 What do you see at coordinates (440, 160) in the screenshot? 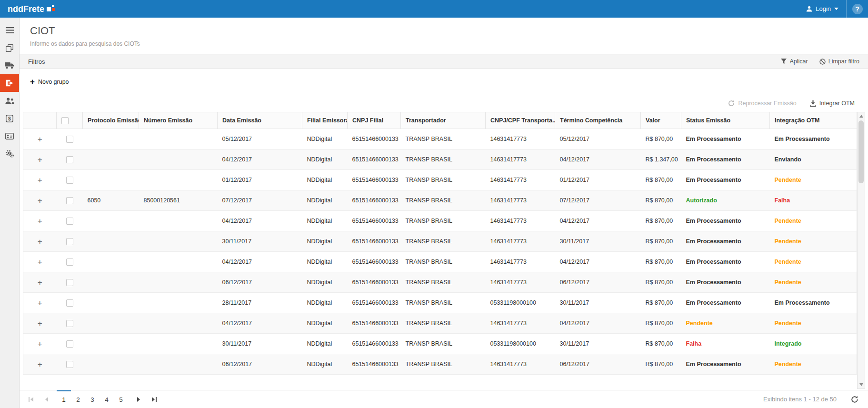
I see `table-row: +04/12/2017NDDigital65151466000133TRANSP…` at bounding box center [440, 160].